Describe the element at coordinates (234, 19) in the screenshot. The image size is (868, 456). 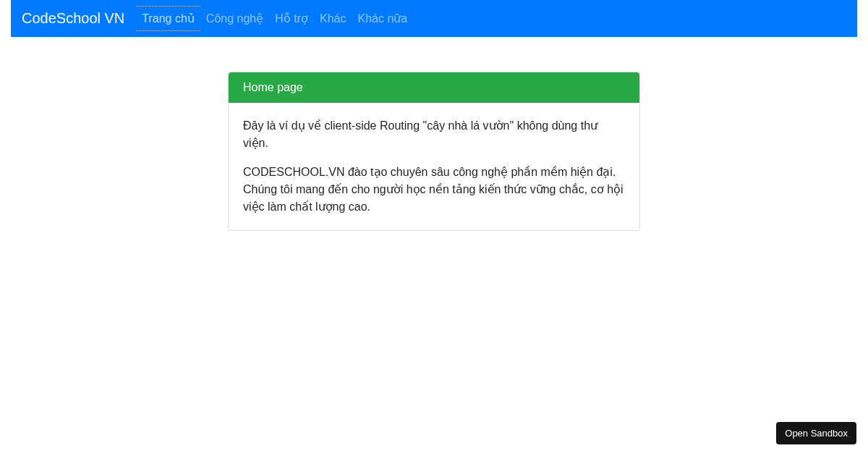
I see `nav-item-technology: Công nghệ` at that location.